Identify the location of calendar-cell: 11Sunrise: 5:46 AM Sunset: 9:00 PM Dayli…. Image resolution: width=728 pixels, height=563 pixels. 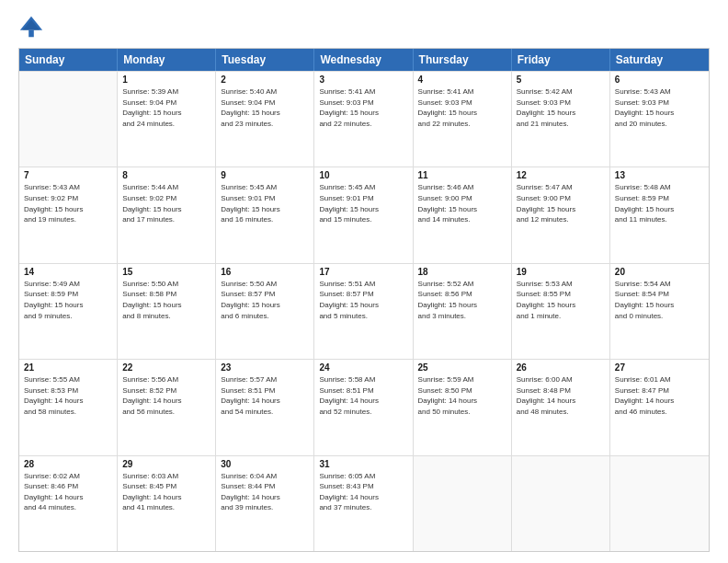
(463, 215).